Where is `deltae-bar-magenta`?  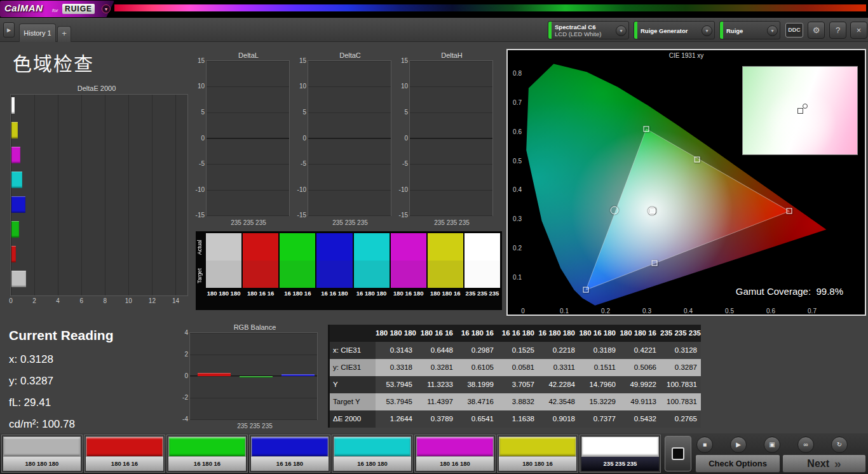 deltae-bar-magenta is located at coordinates (16, 155).